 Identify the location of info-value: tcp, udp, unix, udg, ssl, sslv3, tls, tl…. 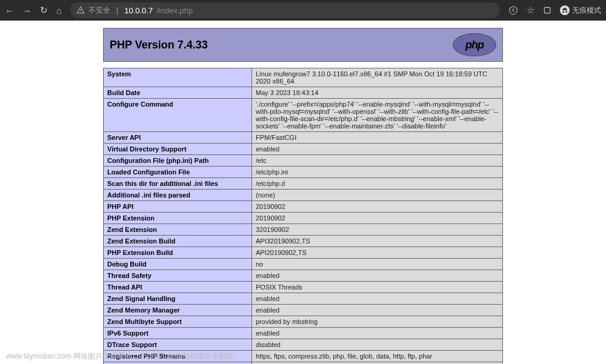
(378, 363).